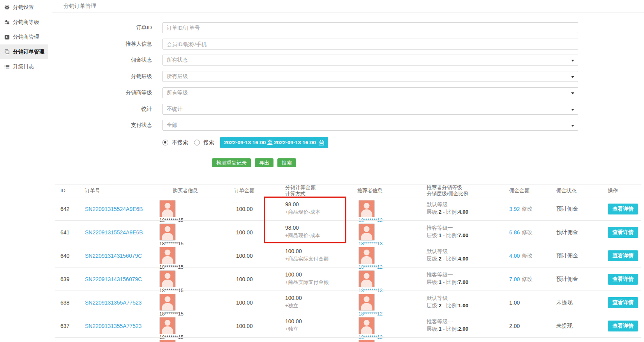 This screenshot has height=342, width=644. Describe the element at coordinates (521, 256) in the screenshot. I see `commission-cell: 4.00 修改` at that location.